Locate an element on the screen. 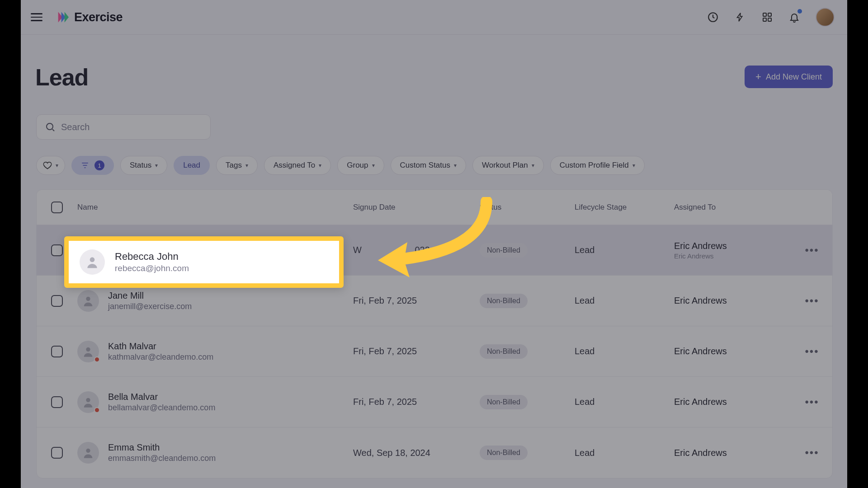 This screenshot has height=488, width=868. table-row: Emma Smith emmasmith@cleandemo.com Wed, … is located at coordinates (434, 453).